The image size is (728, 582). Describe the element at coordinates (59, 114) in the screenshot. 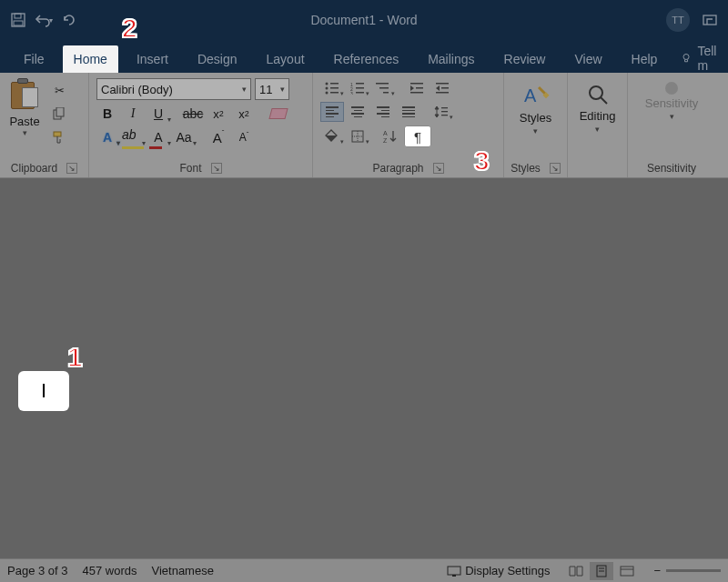

I see `copy-button` at that location.